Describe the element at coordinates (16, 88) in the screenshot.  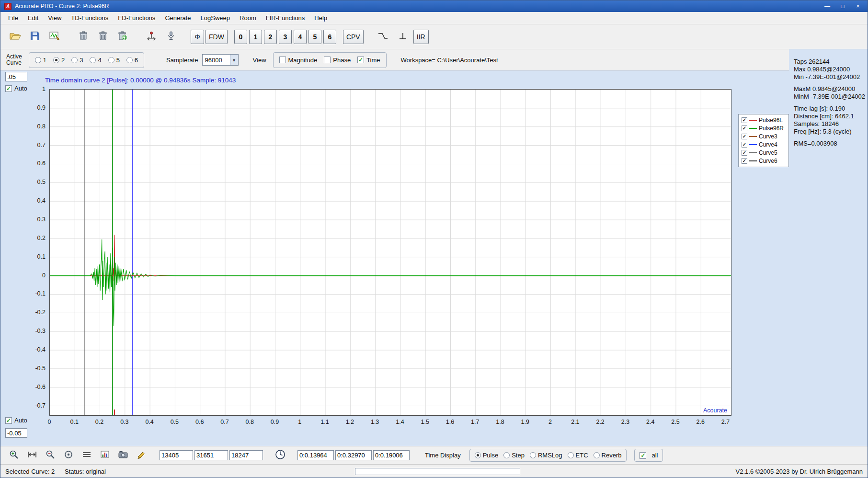
I see `auto-top-checkbox: ✓ Auto` at that location.